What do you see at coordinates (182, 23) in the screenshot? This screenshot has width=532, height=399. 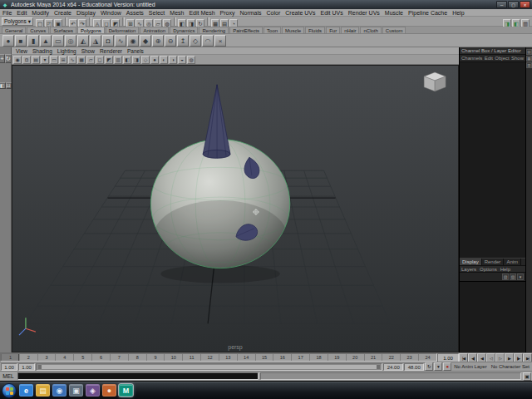 I see `input-connections-icon: ◧` at bounding box center [182, 23].